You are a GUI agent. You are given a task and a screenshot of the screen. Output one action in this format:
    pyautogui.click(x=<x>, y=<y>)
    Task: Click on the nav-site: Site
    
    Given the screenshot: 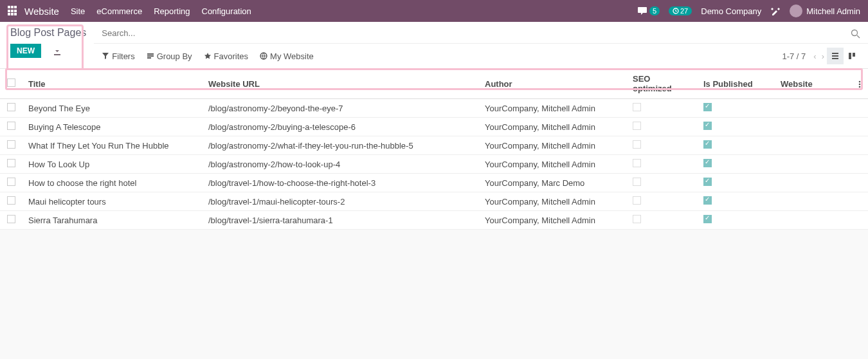 What is the action you would take?
    pyautogui.click(x=78, y=12)
    